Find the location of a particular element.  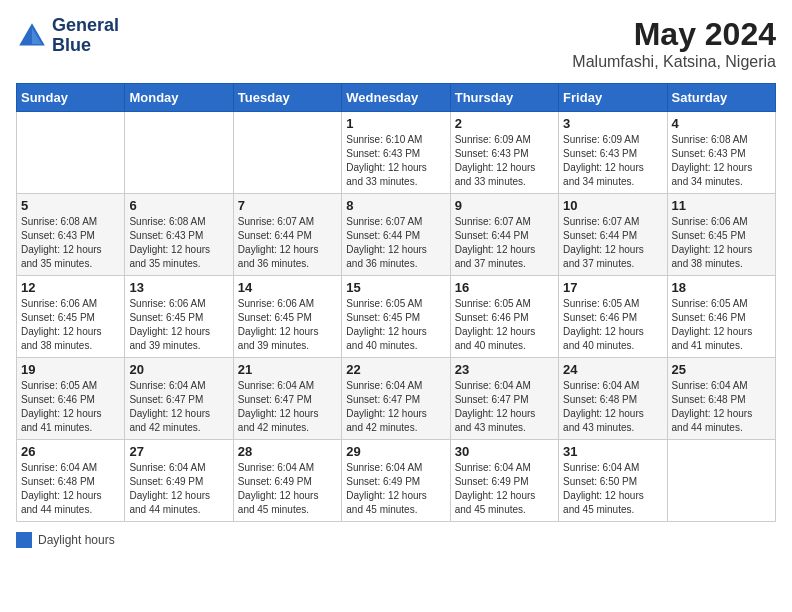

calendar-week-row: 5Sunrise: 6:08 AM Sunset: 6:43 PM Daylig… is located at coordinates (396, 235).